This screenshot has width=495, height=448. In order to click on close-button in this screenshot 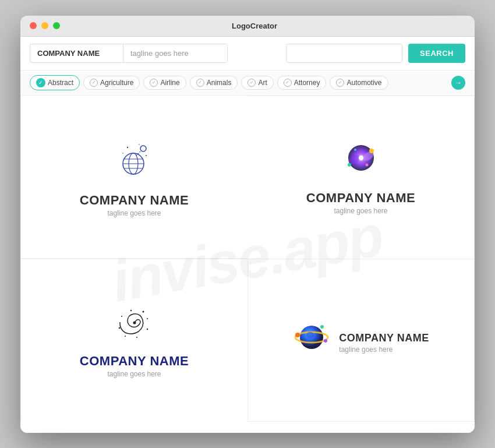, I will do `click(33, 26)`.